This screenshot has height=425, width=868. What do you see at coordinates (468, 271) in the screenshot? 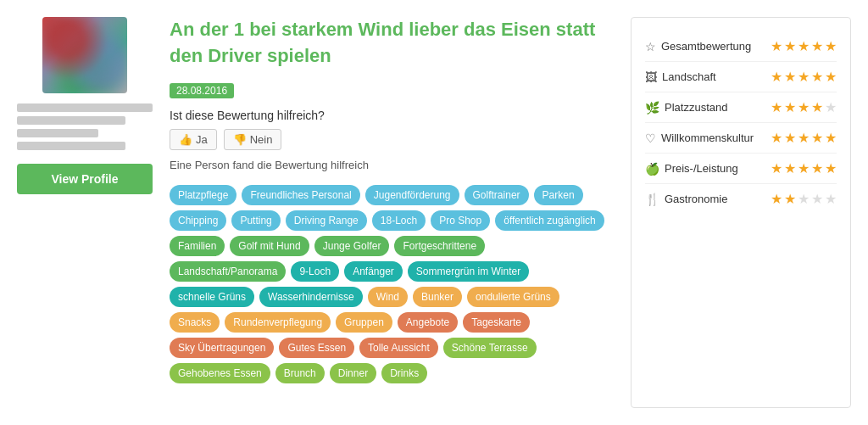
I see `tag: Sommergrün im Winter` at bounding box center [468, 271].